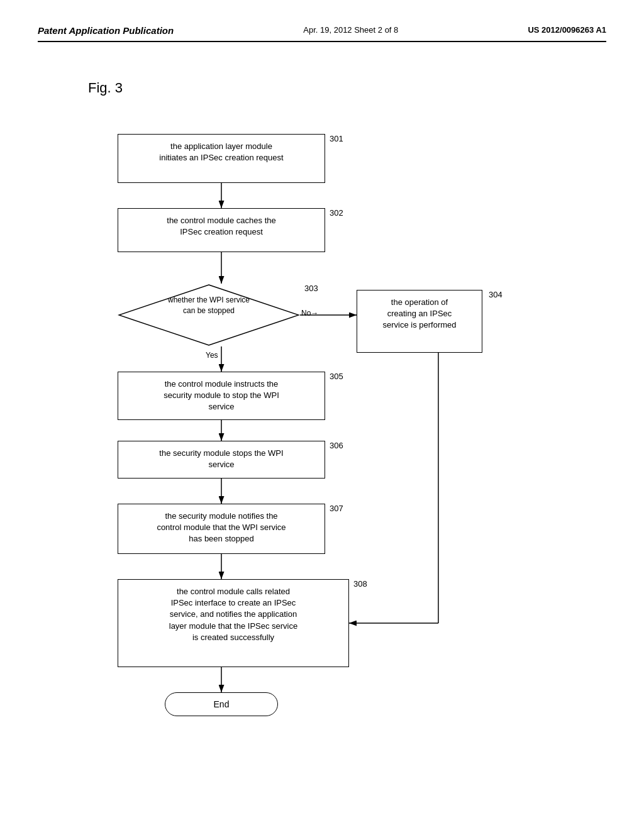 The width and height of the screenshot is (644, 830). What do you see at coordinates (209, 315) in the screenshot?
I see `node-303: whether the WPI servicecan be stopped` at bounding box center [209, 315].